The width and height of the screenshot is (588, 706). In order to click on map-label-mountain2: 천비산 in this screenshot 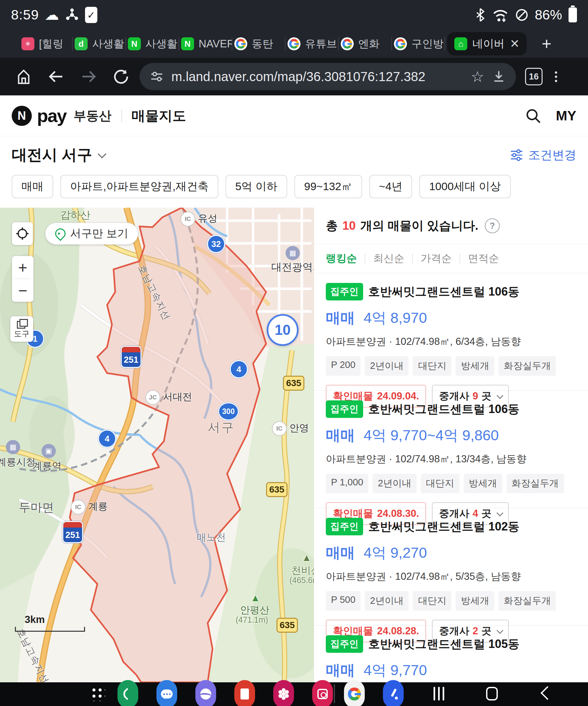, I will do `click(303, 571)`.